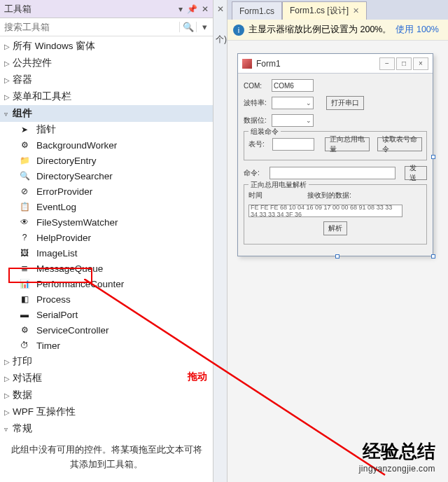 This screenshot has width=448, height=482. What do you see at coordinates (24, 145) in the screenshot?
I see `gear-icon: ⚙` at bounding box center [24, 145].